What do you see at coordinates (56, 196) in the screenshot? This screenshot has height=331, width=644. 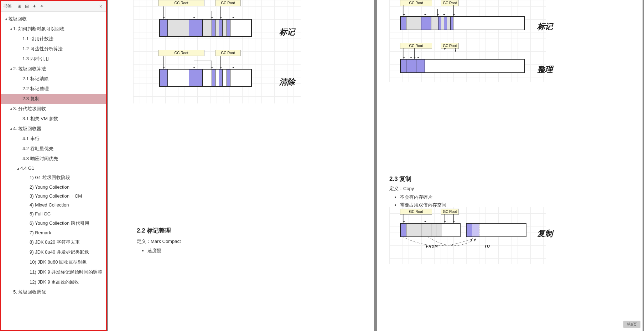 I see `tree-item-label: 3) Young Collection + CM` at bounding box center [56, 196].